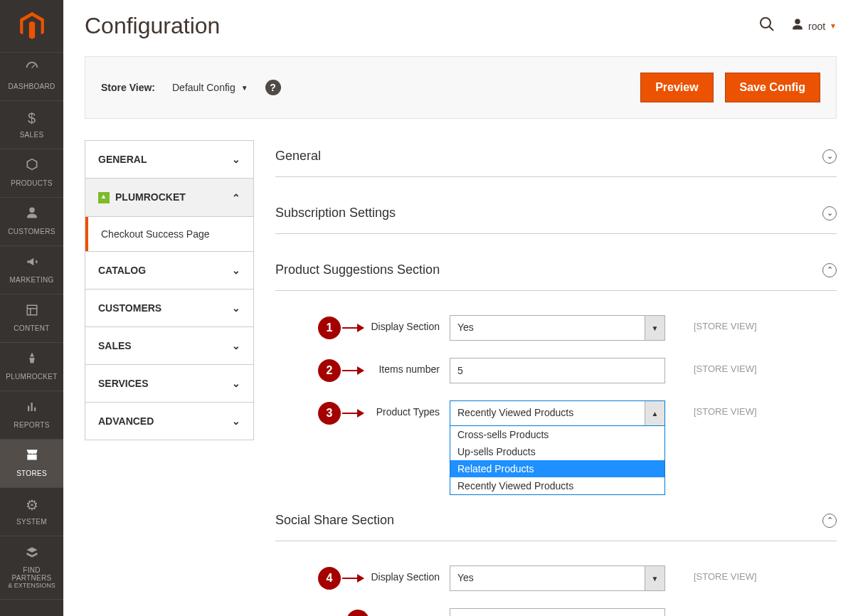 This screenshot has height=616, width=858. Describe the element at coordinates (798, 26) in the screenshot. I see `top-actions: root ▼` at that location.